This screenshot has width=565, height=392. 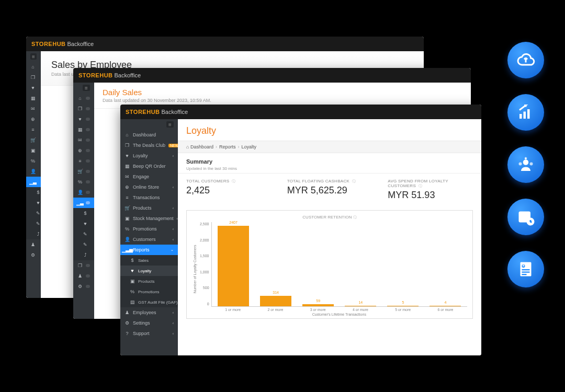 I want to click on sidebar-item-the-deals-club: ❐The Deals ClubNEW, so click(x=149, y=145).